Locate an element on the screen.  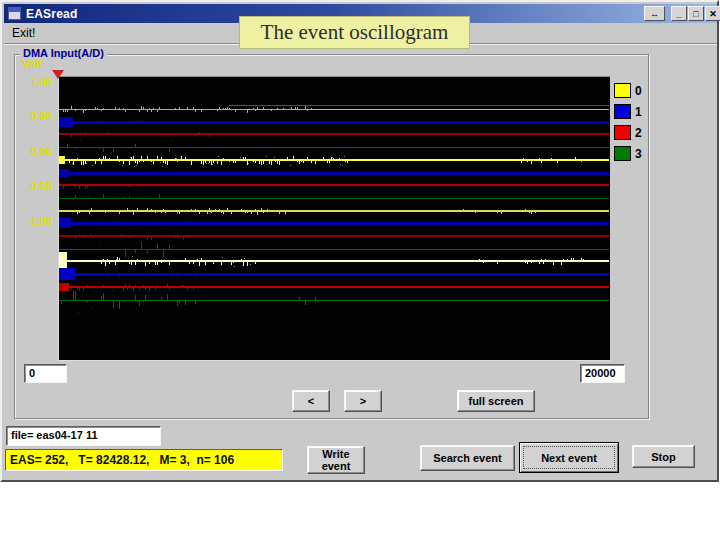
groupbox-label: DMA Input(A/D) is located at coordinates (64, 53).